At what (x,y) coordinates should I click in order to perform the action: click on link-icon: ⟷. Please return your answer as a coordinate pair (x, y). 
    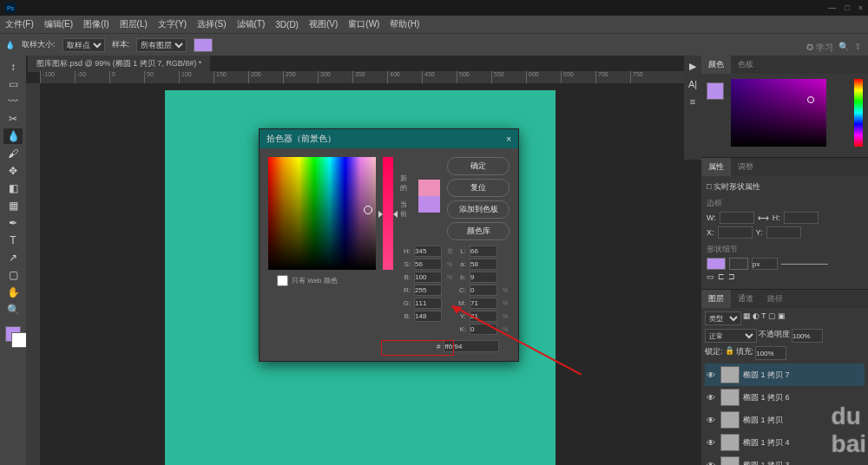
    Looking at the image, I should click on (764, 218).